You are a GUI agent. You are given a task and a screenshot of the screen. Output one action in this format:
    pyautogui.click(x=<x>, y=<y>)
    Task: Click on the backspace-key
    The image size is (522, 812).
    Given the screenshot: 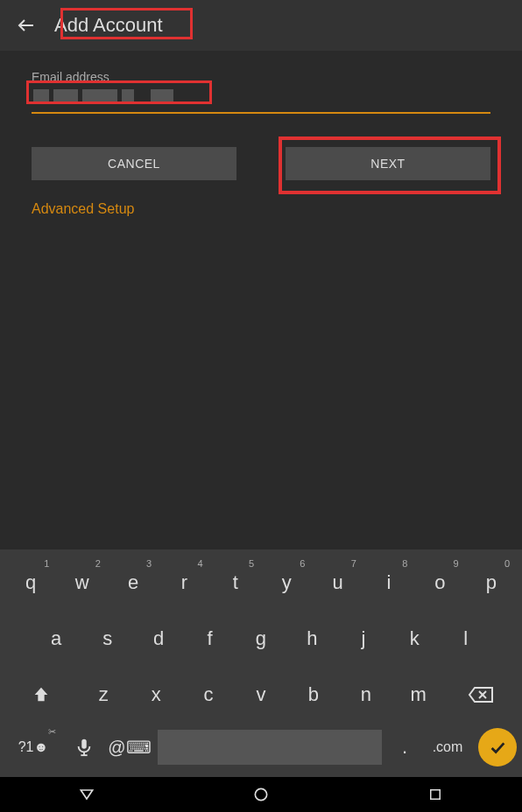 What is the action you would take?
    pyautogui.click(x=481, y=695)
    